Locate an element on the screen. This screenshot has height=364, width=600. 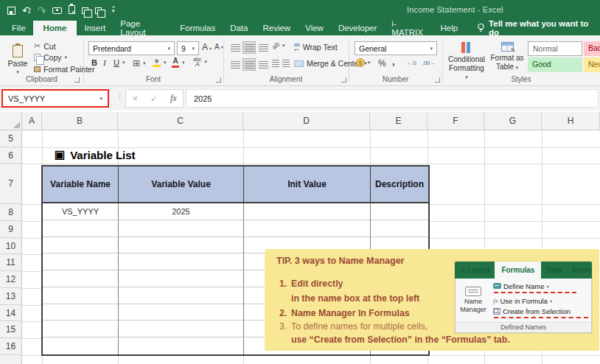
customize-qat-icon: ▾ is located at coordinates (114, 10).